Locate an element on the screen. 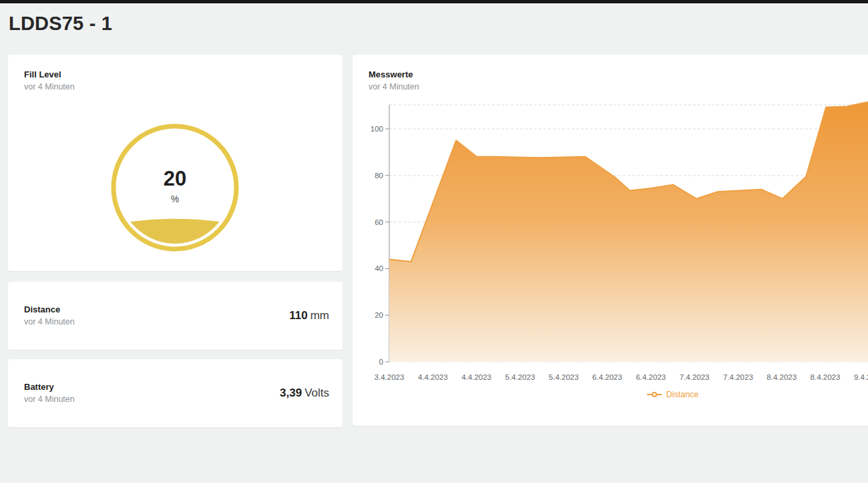  gauge-unit: % is located at coordinates (175, 199).